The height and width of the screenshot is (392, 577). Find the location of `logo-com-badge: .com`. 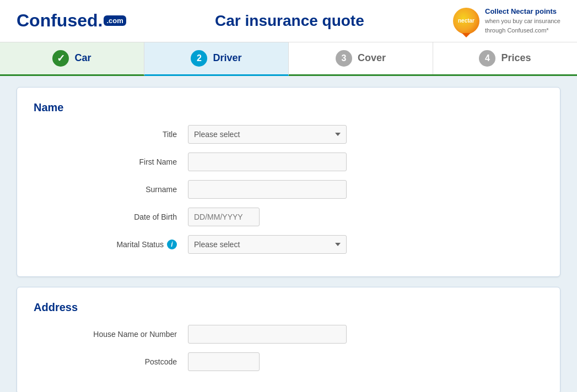

logo-com-badge: .com is located at coordinates (115, 21).